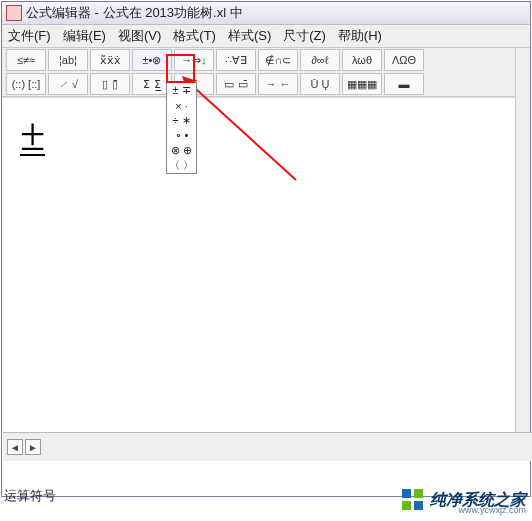  Describe the element at coordinates (266, 60) in the screenshot. I see `toolbar-row-1: ≤≠≈ ¦ab¦ x͂ẍẋ ±•⊗ →⇔↓ ∴∀∃ ∉∩⊂ ∂∞ℓ λωθ ΛΩ…` at that location.